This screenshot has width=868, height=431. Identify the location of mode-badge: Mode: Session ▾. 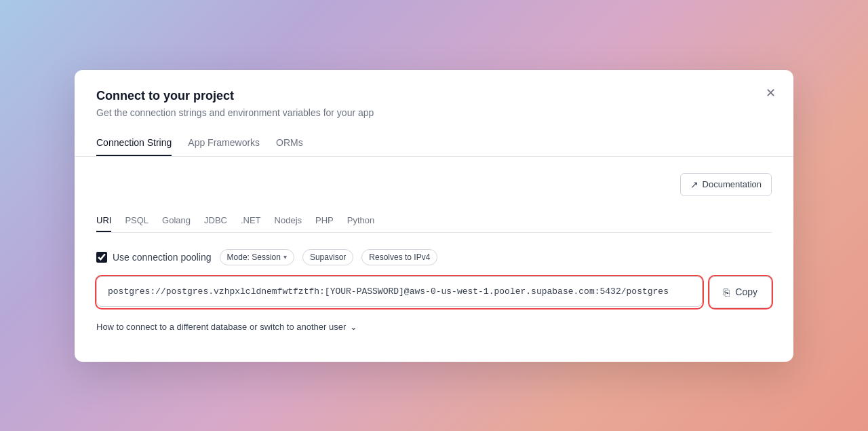
(257, 257).